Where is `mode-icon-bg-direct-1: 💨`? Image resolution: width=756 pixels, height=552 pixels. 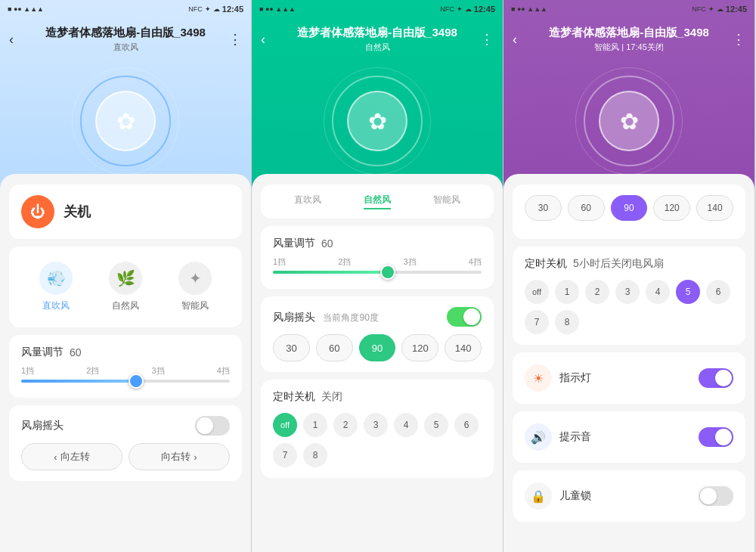 mode-icon-bg-direct-1: 💨 is located at coordinates (56, 278).